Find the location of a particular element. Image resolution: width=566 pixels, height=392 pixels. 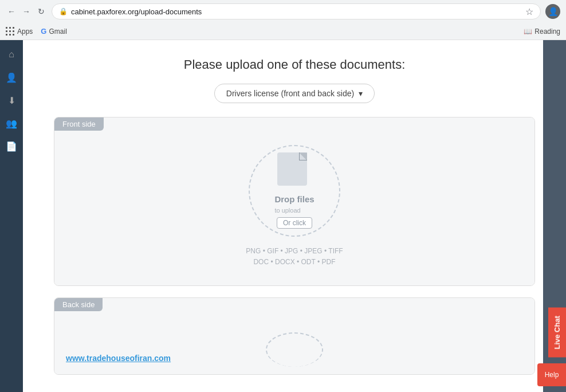

reading-list: 📖 Reading is located at coordinates (542, 32).